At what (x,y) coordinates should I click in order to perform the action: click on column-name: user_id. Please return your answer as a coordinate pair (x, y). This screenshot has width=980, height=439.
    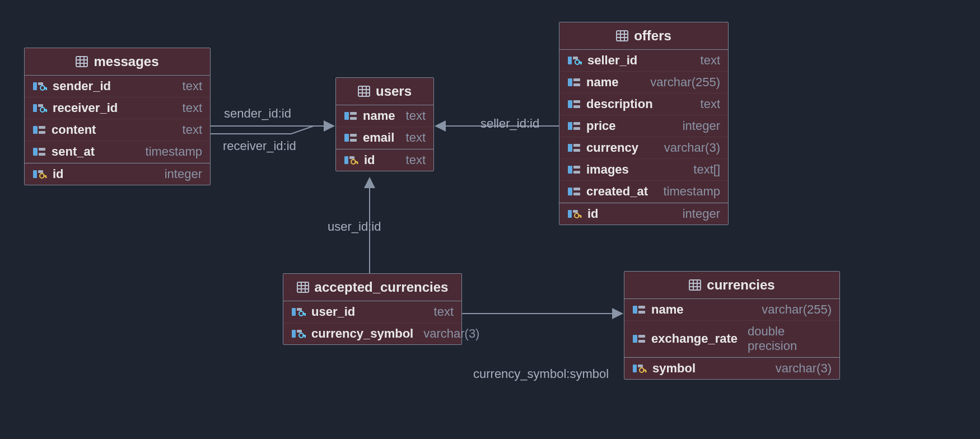
    Looking at the image, I should click on (333, 312).